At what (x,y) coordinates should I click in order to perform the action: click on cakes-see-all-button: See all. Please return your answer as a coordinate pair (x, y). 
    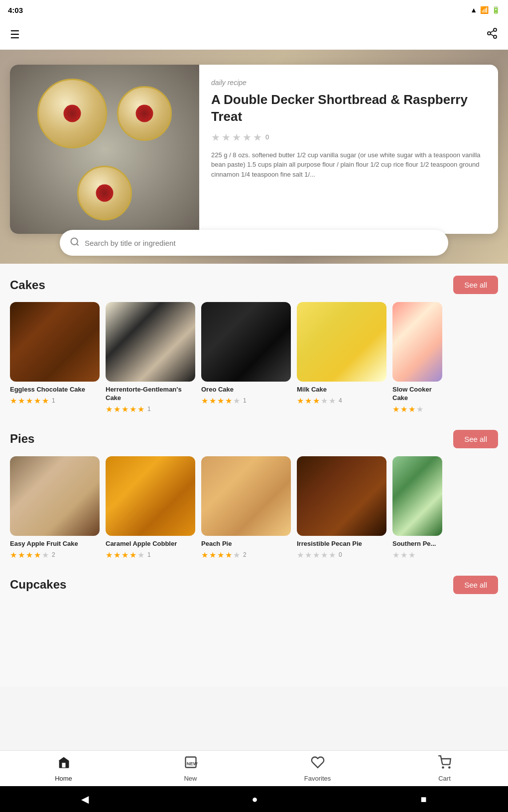
    Looking at the image, I should click on (476, 285).